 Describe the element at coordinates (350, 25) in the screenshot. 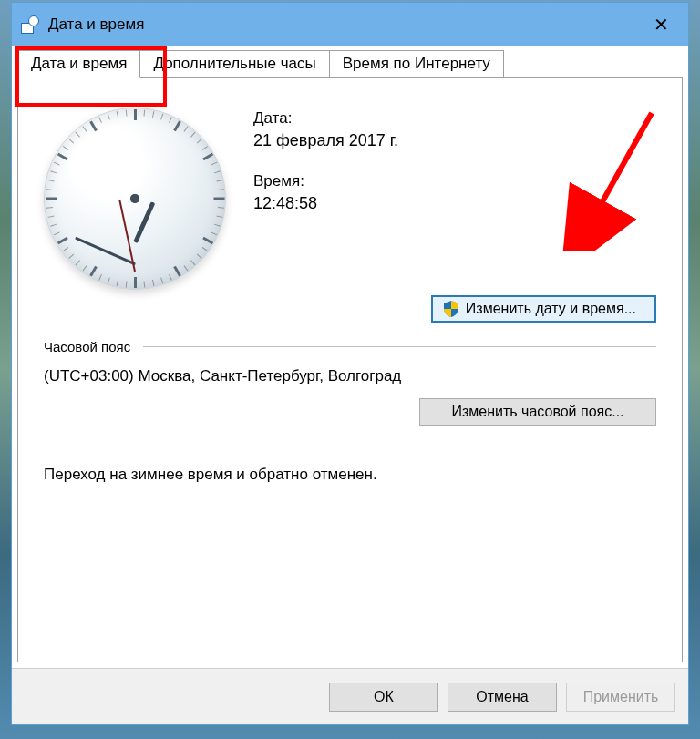

I see `titlebar: Дата и время ✕` at that location.